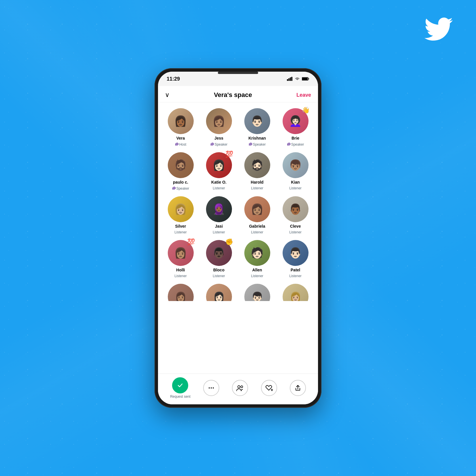  Describe the element at coordinates (269, 388) in the screenshot. I see `heart-plus-icon` at that location.